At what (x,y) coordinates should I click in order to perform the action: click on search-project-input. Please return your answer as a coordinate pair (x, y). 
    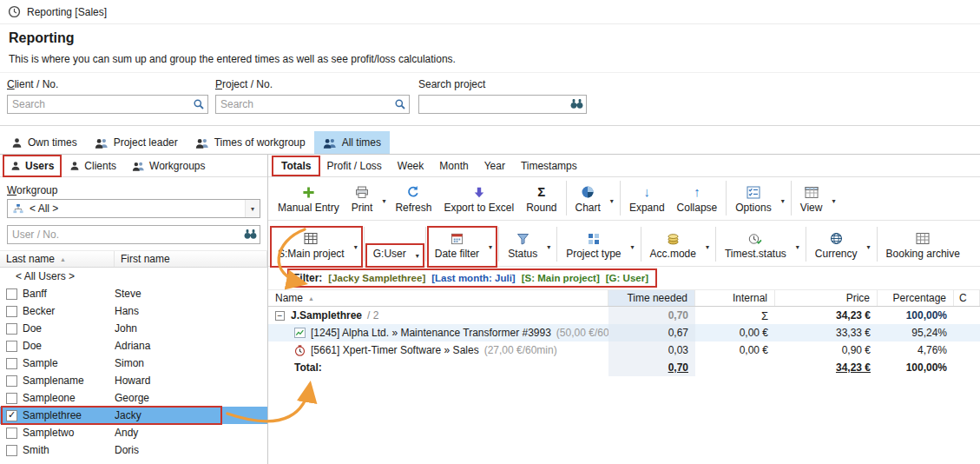
    Looking at the image, I should click on (503, 104).